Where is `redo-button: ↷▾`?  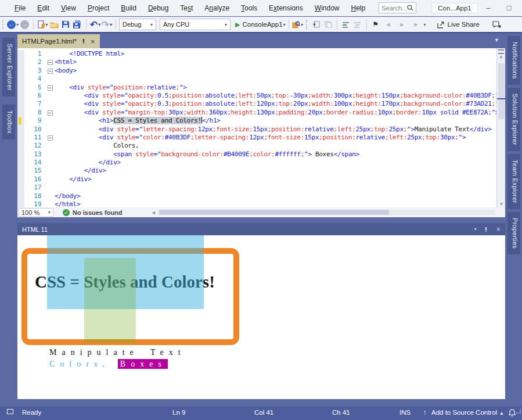 redo-button: ↷▾ is located at coordinates (107, 24).